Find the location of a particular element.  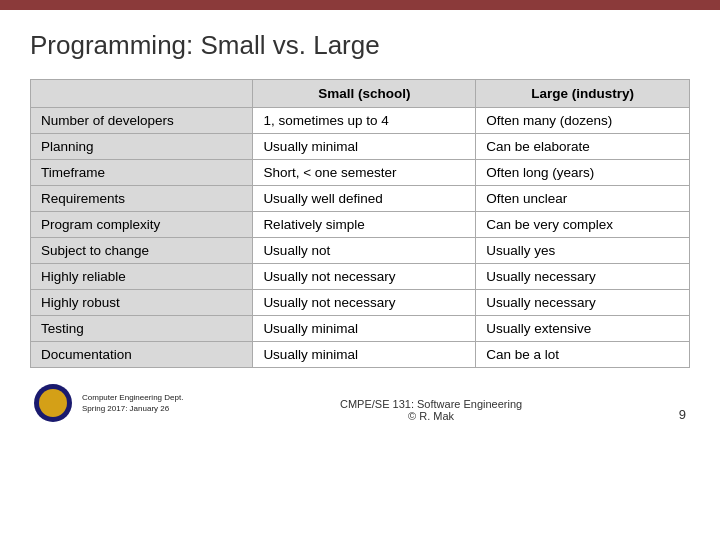

cell-2-0: Timeframe is located at coordinates (142, 173).